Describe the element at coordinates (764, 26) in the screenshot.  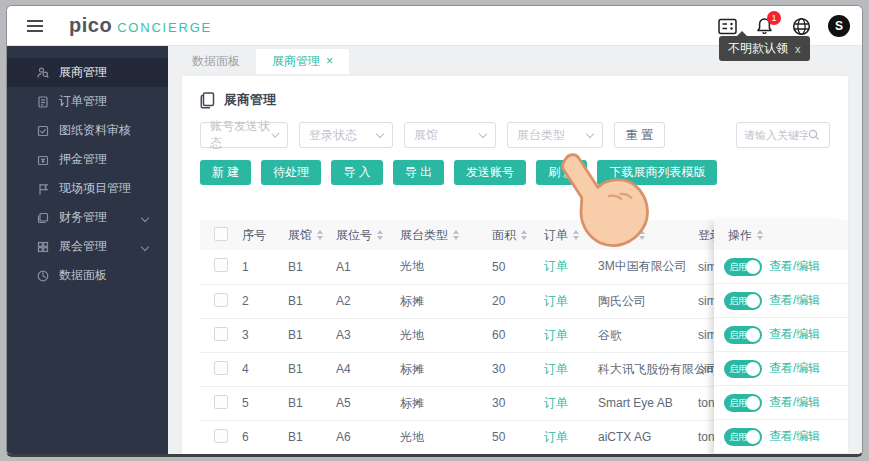
I see `notification-bell-icon: 1` at that location.